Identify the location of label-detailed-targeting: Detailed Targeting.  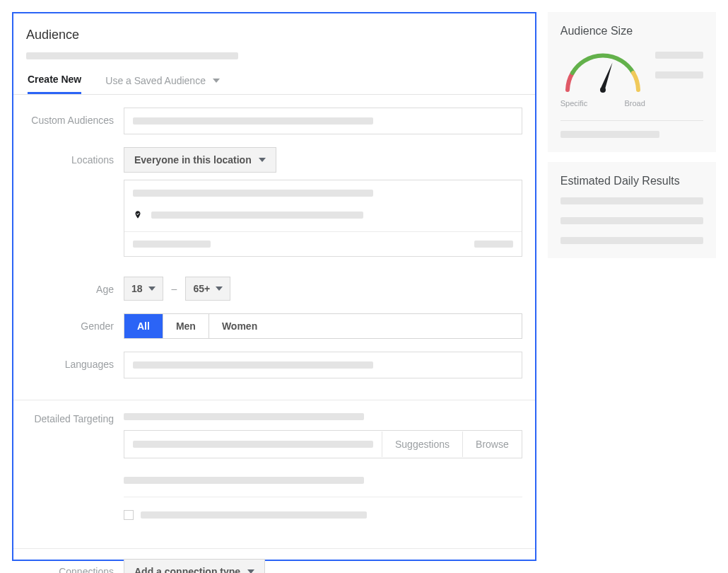
(75, 419).